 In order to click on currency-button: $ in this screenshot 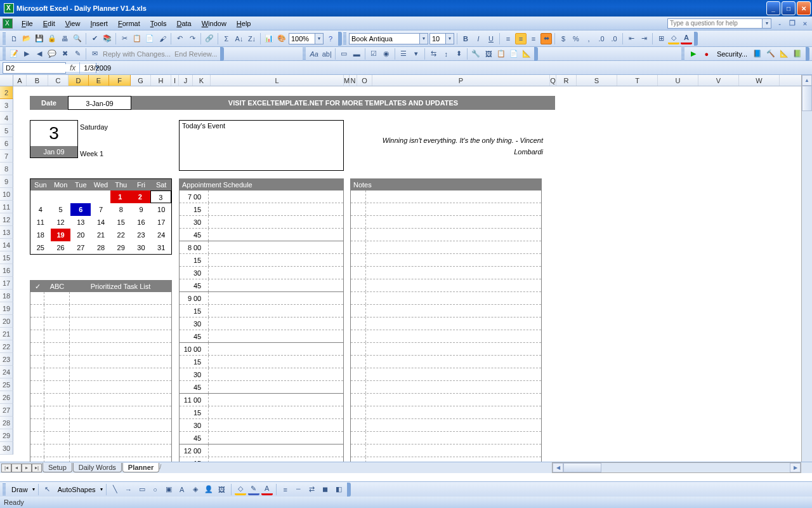, I will do `click(563, 39)`.